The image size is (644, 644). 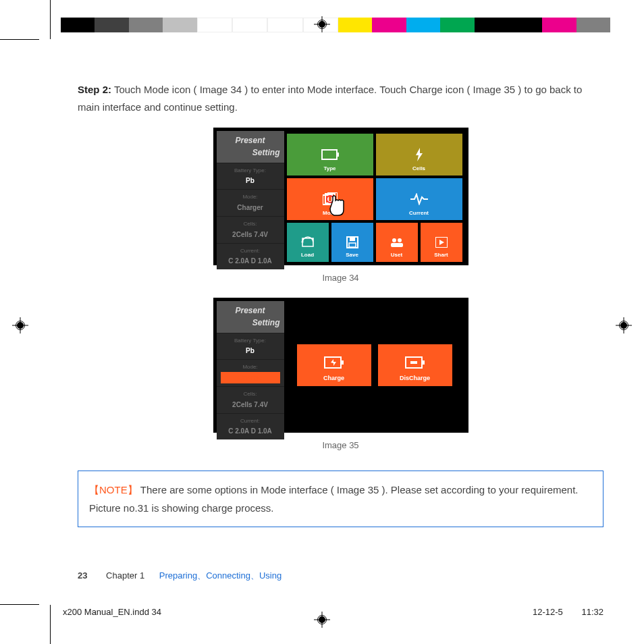 What do you see at coordinates (375, 365) in the screenshot?
I see `tile-row: Charge DisCharge` at bounding box center [375, 365].